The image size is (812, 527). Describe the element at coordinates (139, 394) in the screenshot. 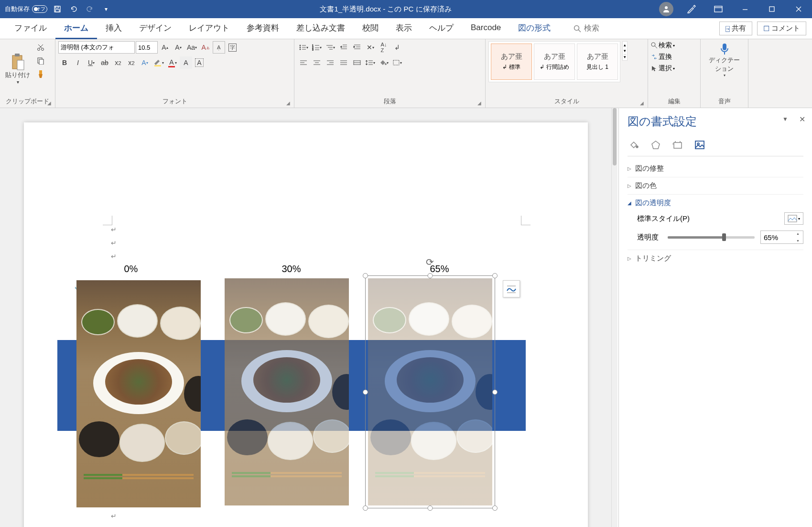

I see `image-0pct` at that location.